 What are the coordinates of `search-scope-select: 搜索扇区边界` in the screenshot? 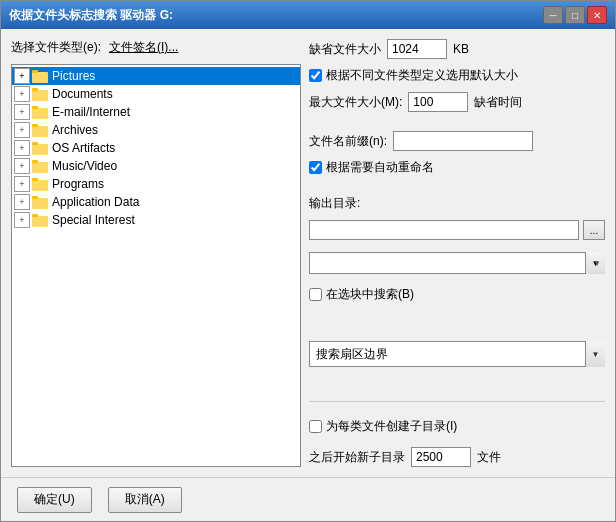 It's located at (457, 354).